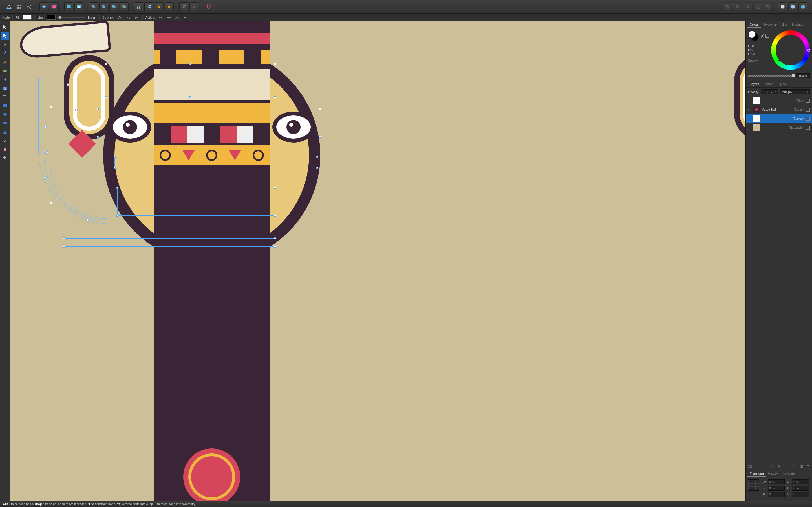 The height and width of the screenshot is (507, 812). What do you see at coordinates (5, 88) in the screenshot?
I see `place-image-tool` at bounding box center [5, 88].